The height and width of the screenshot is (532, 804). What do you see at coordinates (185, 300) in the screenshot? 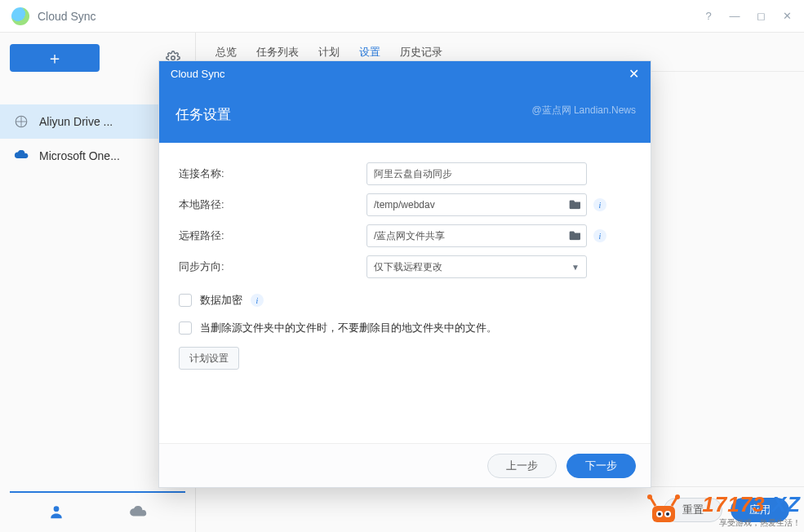
I see `encrypt-checkbox` at bounding box center [185, 300].